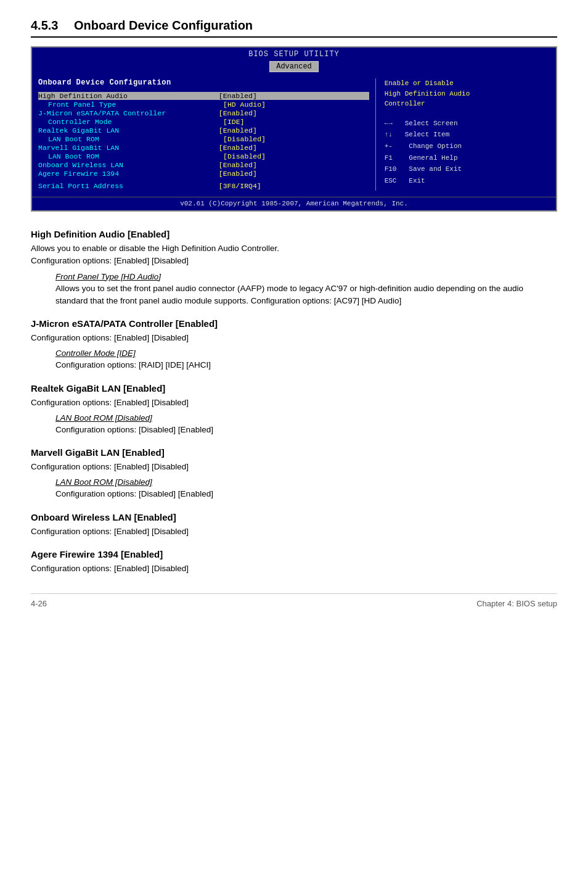  Describe the element at coordinates (207, 134) in the screenshot. I see `bios-left-panel: Onboard Device Configuration High Defini…` at that location.